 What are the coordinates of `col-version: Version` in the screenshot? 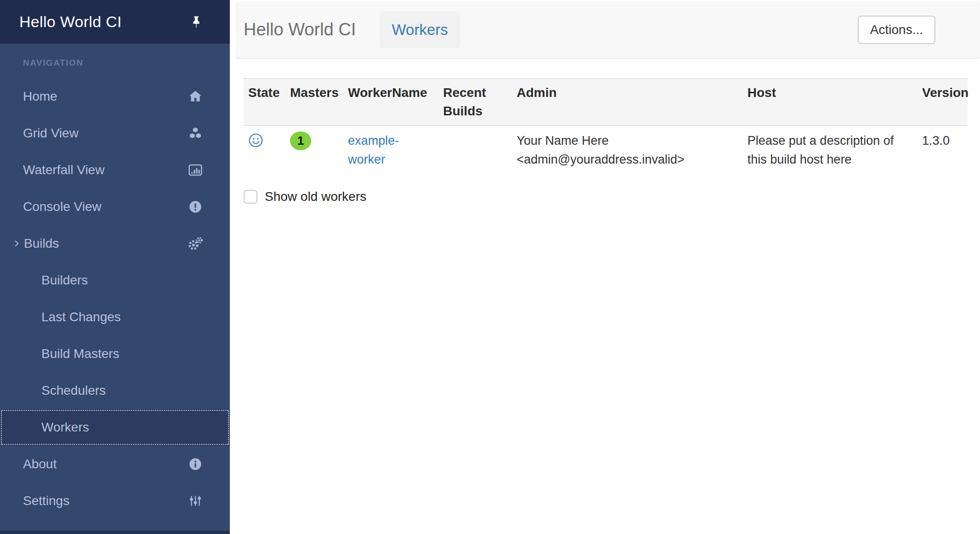 It's located at (942, 102).